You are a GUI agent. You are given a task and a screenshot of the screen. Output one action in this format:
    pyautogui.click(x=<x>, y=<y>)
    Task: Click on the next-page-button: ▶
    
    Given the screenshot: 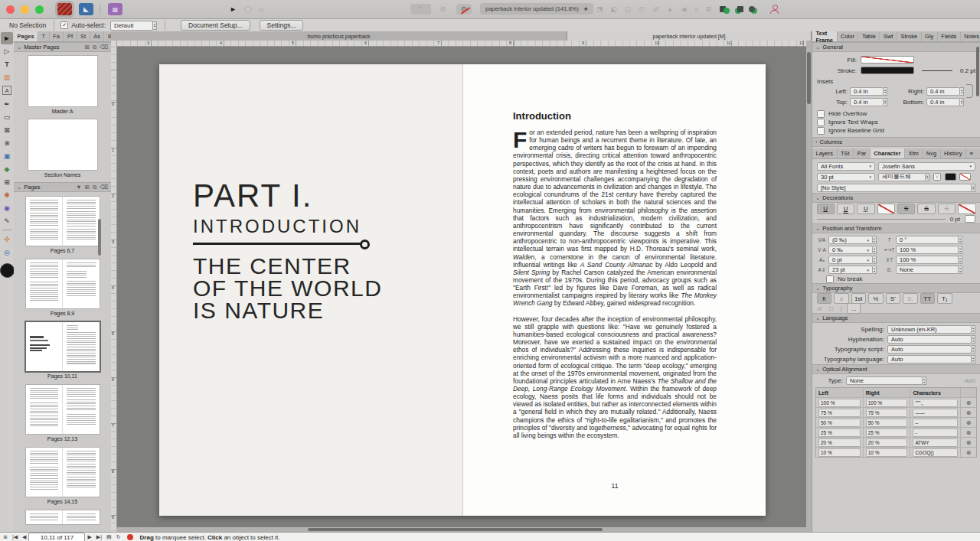 What is the action you would take?
    pyautogui.click(x=89, y=537)
    